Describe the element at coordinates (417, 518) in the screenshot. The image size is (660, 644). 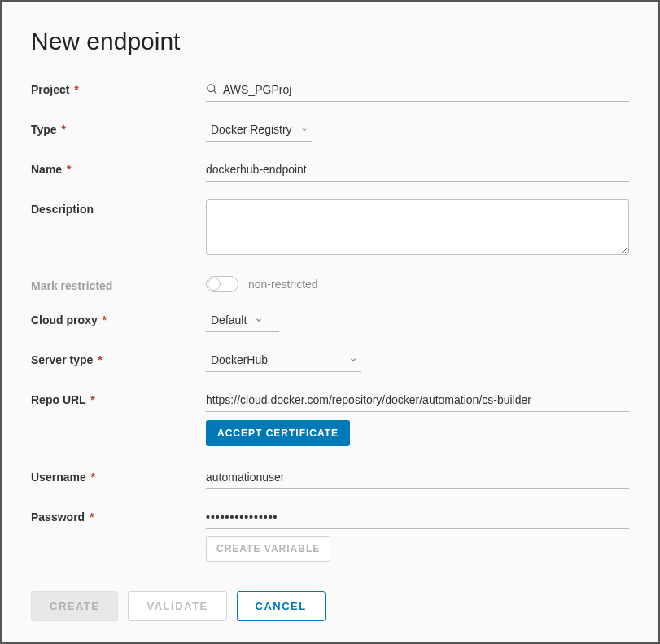
I see `password-input` at that location.